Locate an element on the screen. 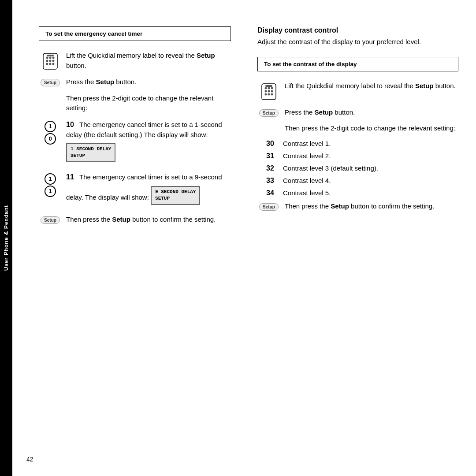  right-icon-cell-phone is located at coordinates (269, 91).